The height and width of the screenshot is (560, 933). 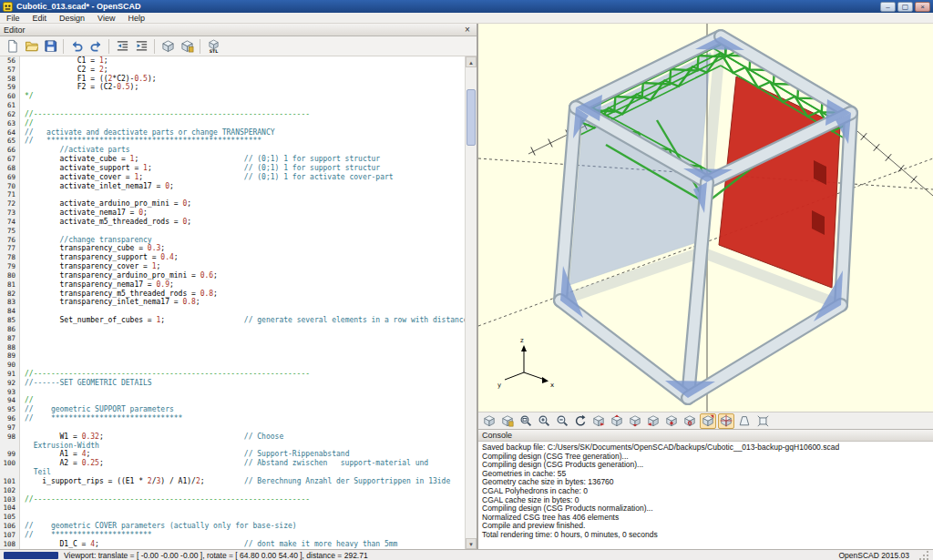 I want to click on close-button: ×, so click(x=922, y=7).